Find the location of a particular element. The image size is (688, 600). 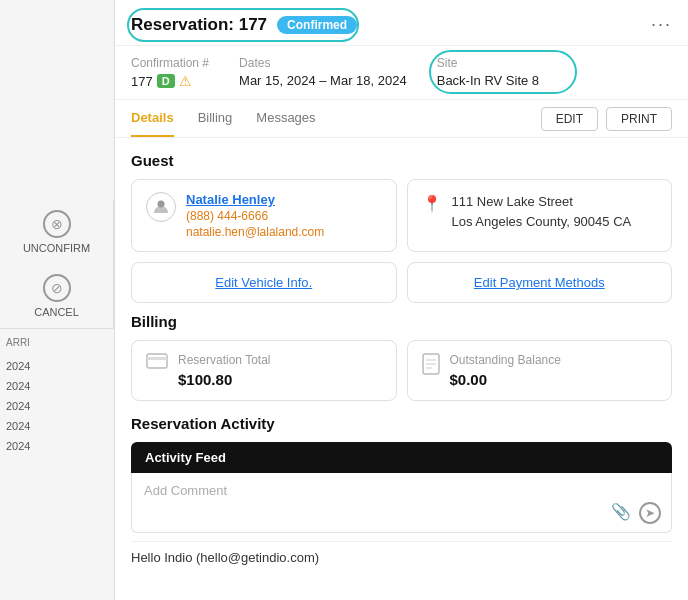

meta-confirmation: Confirmation # 177 D ⚠ is located at coordinates (170, 72).